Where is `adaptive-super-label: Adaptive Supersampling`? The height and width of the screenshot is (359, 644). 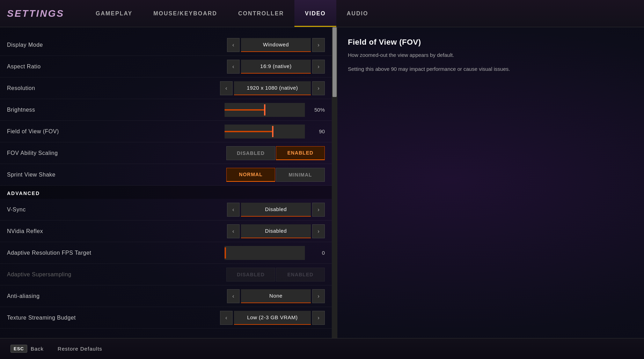
adaptive-super-label: Adaptive Supersampling is located at coordinates (117, 275).